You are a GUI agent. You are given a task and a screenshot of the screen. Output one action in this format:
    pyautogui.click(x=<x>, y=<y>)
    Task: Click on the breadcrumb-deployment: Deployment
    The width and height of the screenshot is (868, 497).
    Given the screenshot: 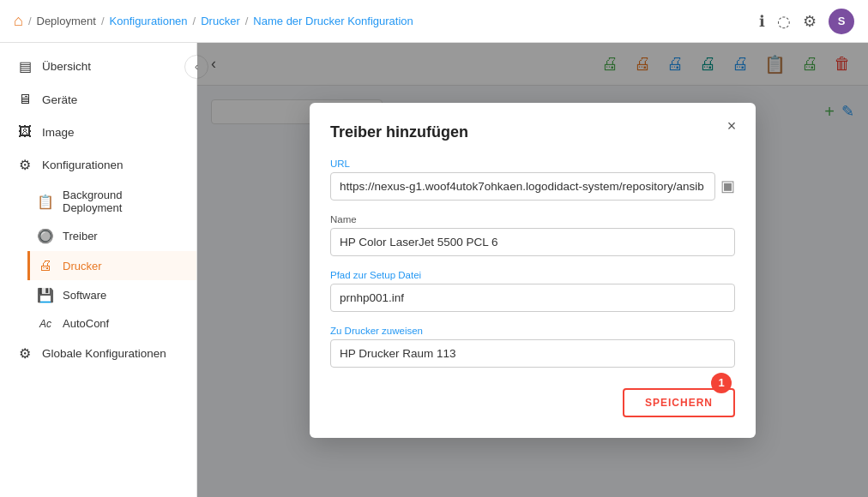 What is the action you would take?
    pyautogui.click(x=67, y=21)
    